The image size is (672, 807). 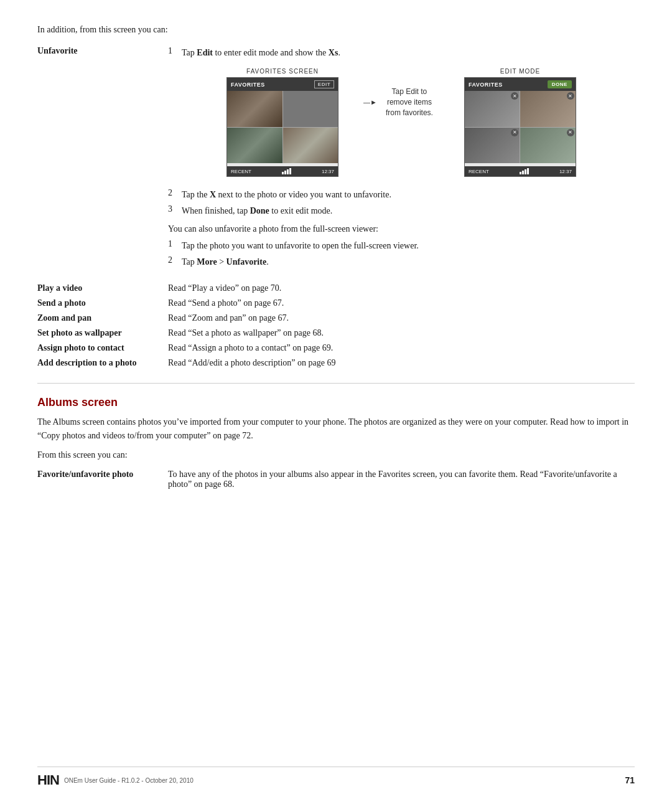 I want to click on topic-row-play: Play a video Read “Play a video” on page…, so click(x=336, y=288).